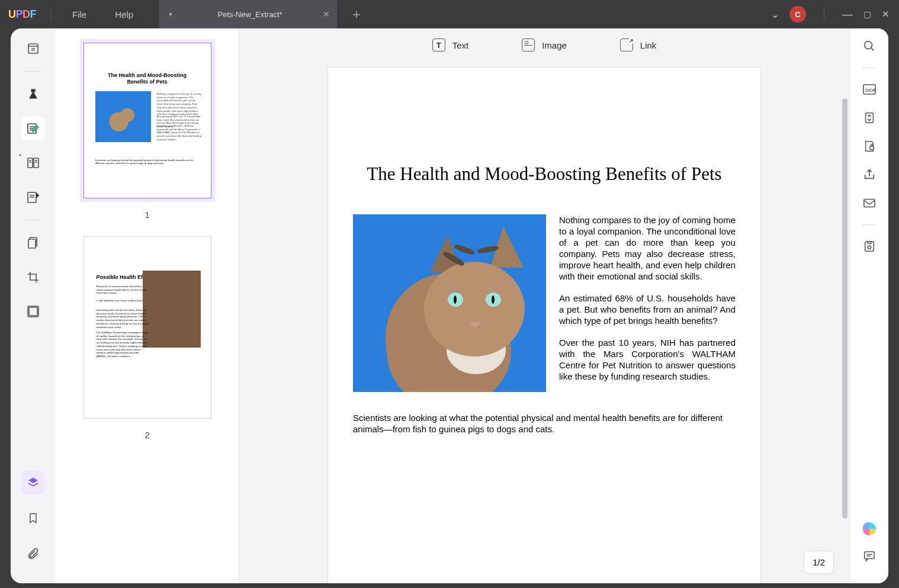 The width and height of the screenshot is (899, 588). What do you see at coordinates (250, 14) in the screenshot?
I see `tab-title: Pets-New_Extract*` at bounding box center [250, 14].